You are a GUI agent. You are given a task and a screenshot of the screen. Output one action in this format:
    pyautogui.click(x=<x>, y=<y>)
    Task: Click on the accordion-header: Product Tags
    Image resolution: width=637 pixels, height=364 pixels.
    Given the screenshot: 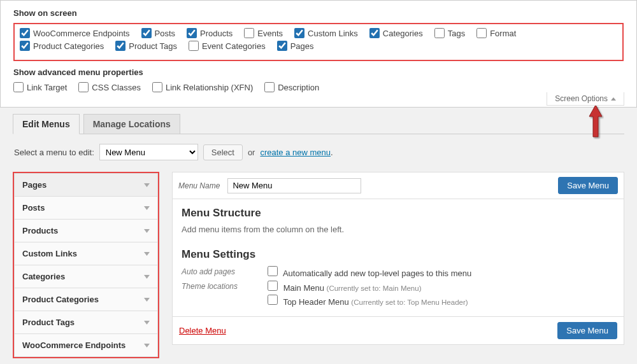 What is the action you would take?
    pyautogui.click(x=86, y=322)
    